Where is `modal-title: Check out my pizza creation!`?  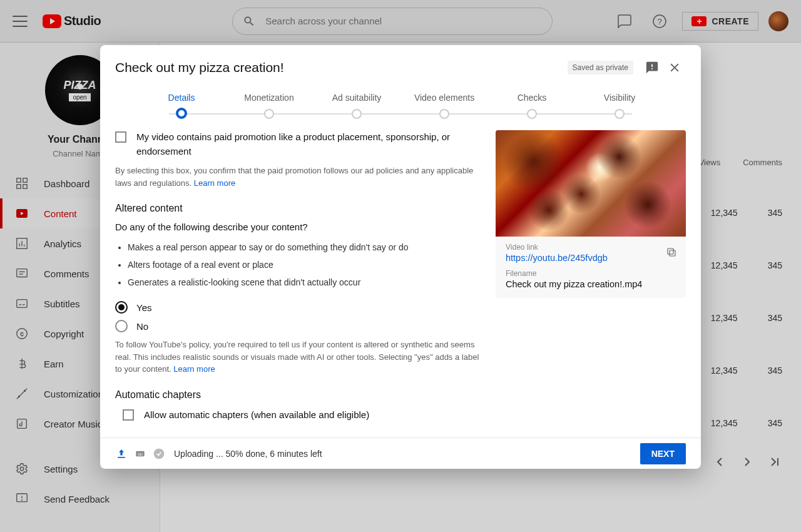
modal-title: Check out my pizza creation! is located at coordinates (342, 68).